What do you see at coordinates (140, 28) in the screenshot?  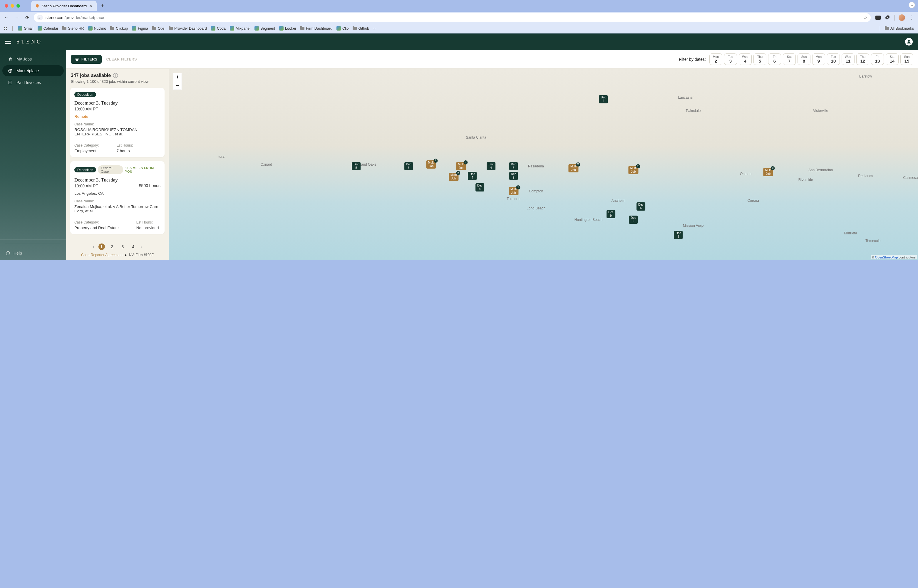 I see `bookmark-item: Figma` at bounding box center [140, 28].